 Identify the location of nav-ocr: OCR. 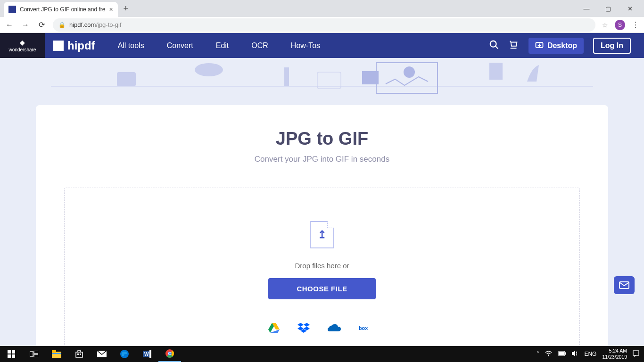
(260, 46).